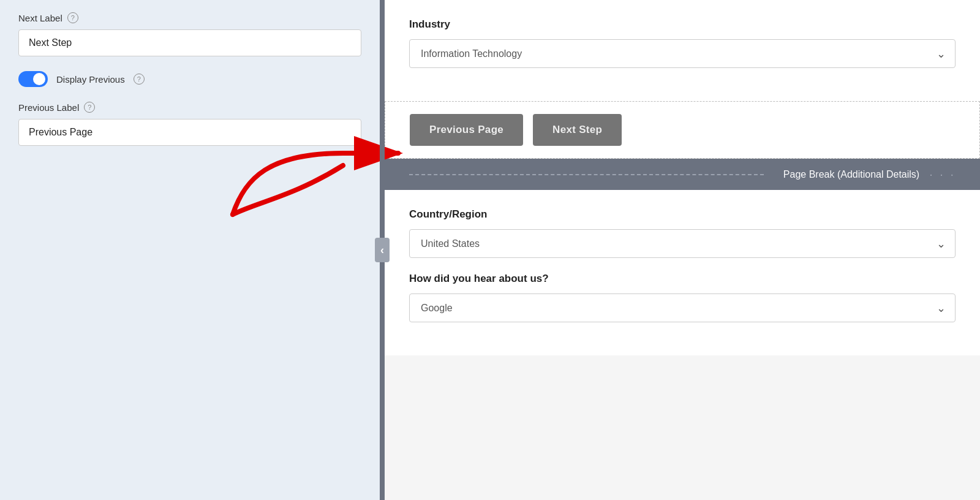 The height and width of the screenshot is (500, 980). I want to click on country-select: United States Canada United Kingdom Aust…, so click(682, 244).